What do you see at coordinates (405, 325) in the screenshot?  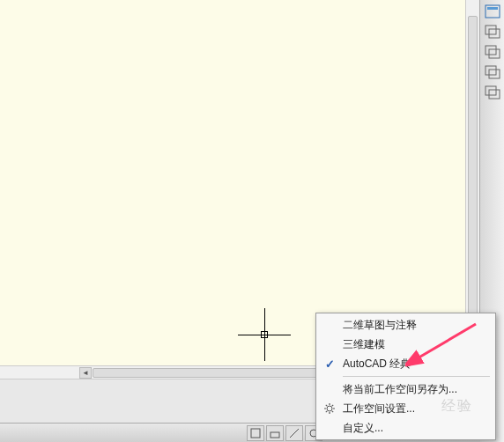 I see `menu-item-2d-drafting: 二维草图与注释` at bounding box center [405, 325].